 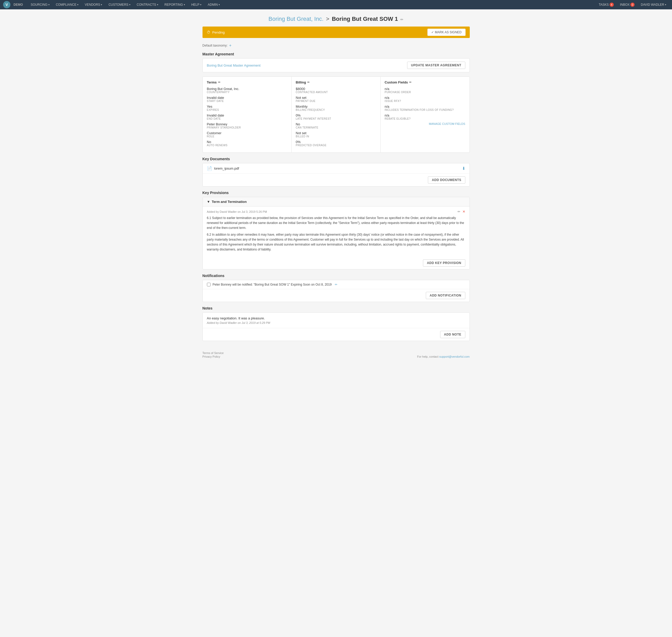 I want to click on terms-billing-custom-panel: Terms ✏ Boring But Great, Inc. COUNTERPA…, so click(x=336, y=115).